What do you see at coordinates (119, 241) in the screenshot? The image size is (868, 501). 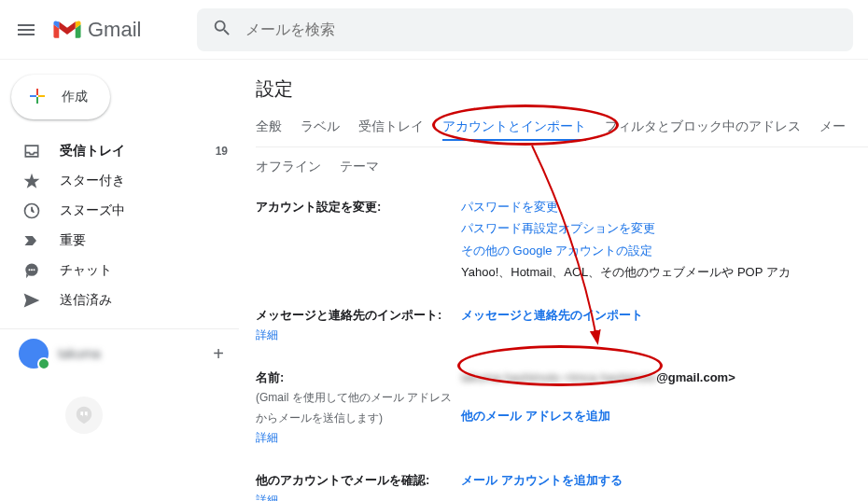 I see `sidebar-item-important: 重要` at bounding box center [119, 241].